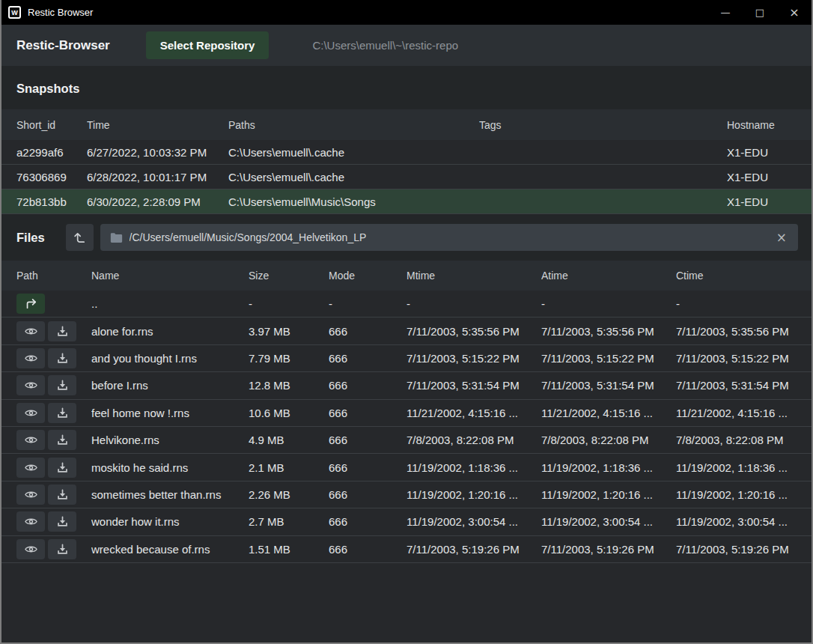  Describe the element at coordinates (157, 202) in the screenshot. I see `snapshot-time: 6/30/2022, 2:28:09 PM` at that location.